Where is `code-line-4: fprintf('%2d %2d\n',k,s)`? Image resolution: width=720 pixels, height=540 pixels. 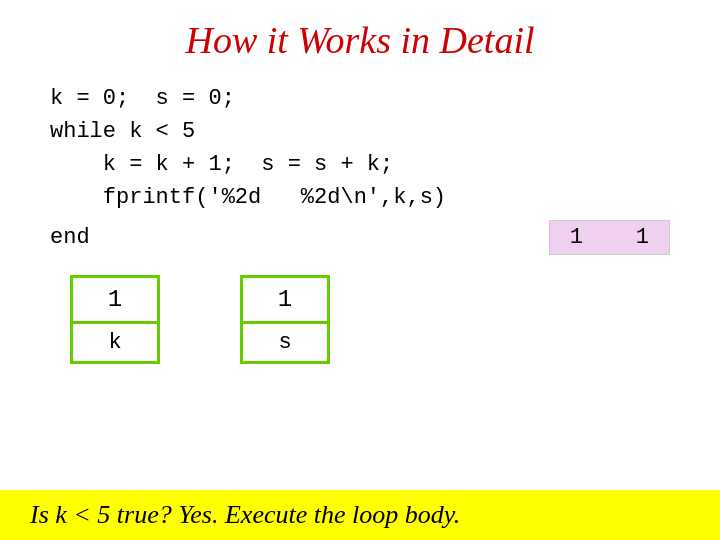
code-line-4: fprintf('%2d %2d\n',k,s) is located at coordinates (360, 198).